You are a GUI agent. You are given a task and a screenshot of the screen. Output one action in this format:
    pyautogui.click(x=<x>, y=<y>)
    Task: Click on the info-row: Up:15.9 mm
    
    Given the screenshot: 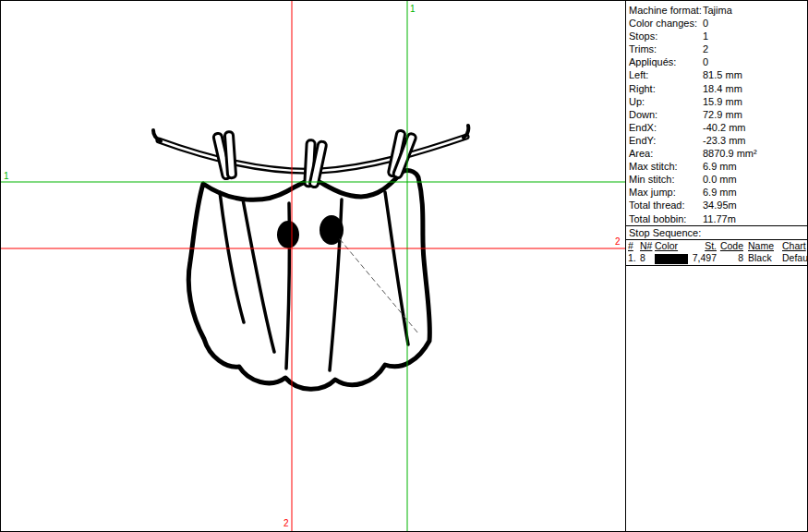 What is the action you would take?
    pyautogui.click(x=717, y=102)
    